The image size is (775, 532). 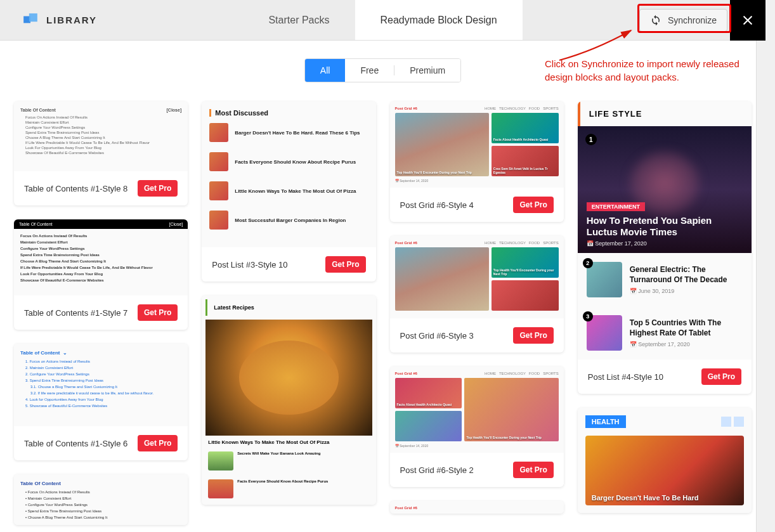 I want to click on library-header: LIBRARY Starter Packs Readymade Block De…, so click(x=383, y=20).